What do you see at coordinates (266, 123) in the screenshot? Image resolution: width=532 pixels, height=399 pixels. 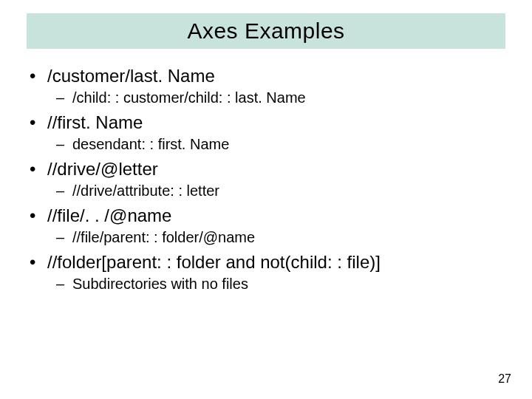 I see `bullet-item: //first. Name` at bounding box center [266, 123].